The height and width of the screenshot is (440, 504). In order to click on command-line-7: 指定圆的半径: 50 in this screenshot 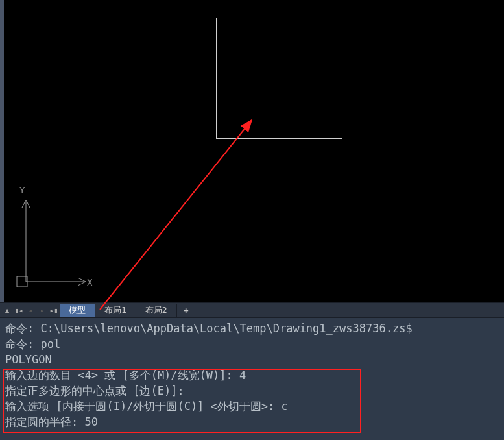, I will do `click(252, 422)`.